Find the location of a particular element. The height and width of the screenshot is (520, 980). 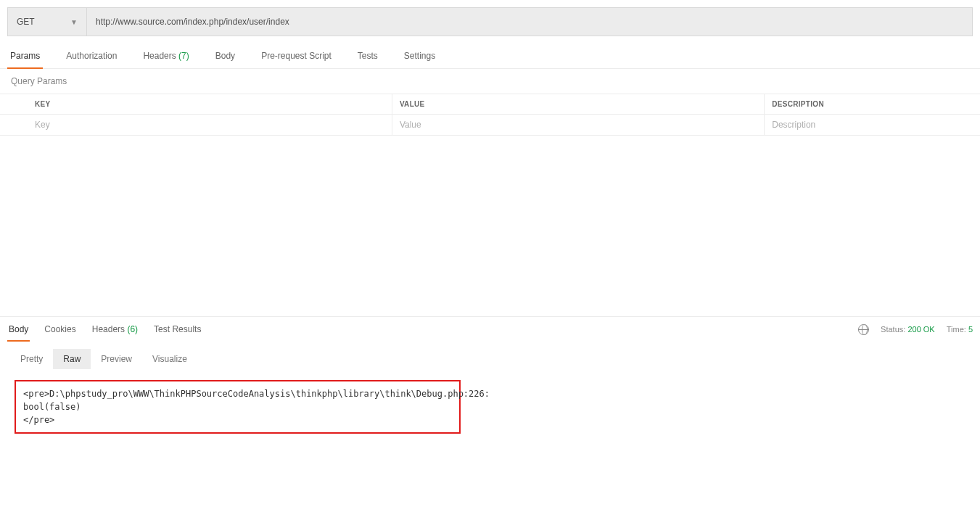

response-bar: Body Cookies Headers (6) Test Results St… is located at coordinates (490, 329).